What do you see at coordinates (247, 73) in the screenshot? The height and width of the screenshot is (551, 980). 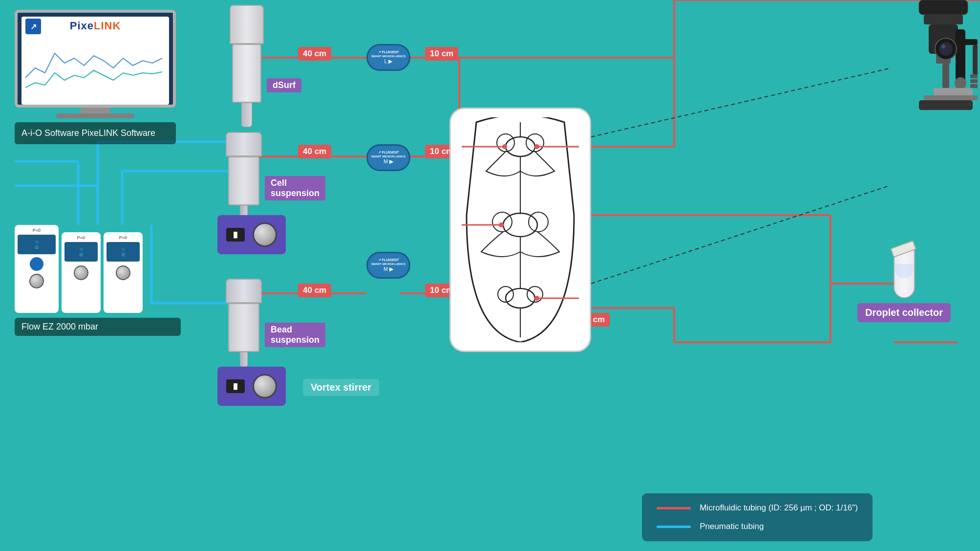 I see `syringe-body` at bounding box center [247, 73].